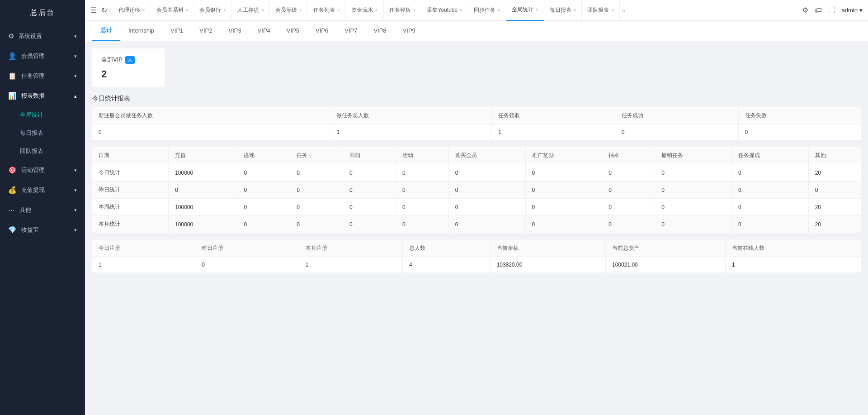 Image resolution: width=868 pixels, height=415 pixels. What do you see at coordinates (132, 10) in the screenshot?
I see `tab-agent-move: 代理迁移 ×` at bounding box center [132, 10].